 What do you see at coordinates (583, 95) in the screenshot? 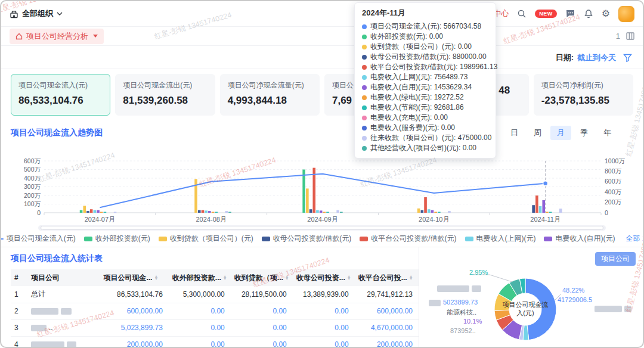
I see `kpi-card-6: 项目公司净利润(元)-23,578,135.85` at bounding box center [583, 95].